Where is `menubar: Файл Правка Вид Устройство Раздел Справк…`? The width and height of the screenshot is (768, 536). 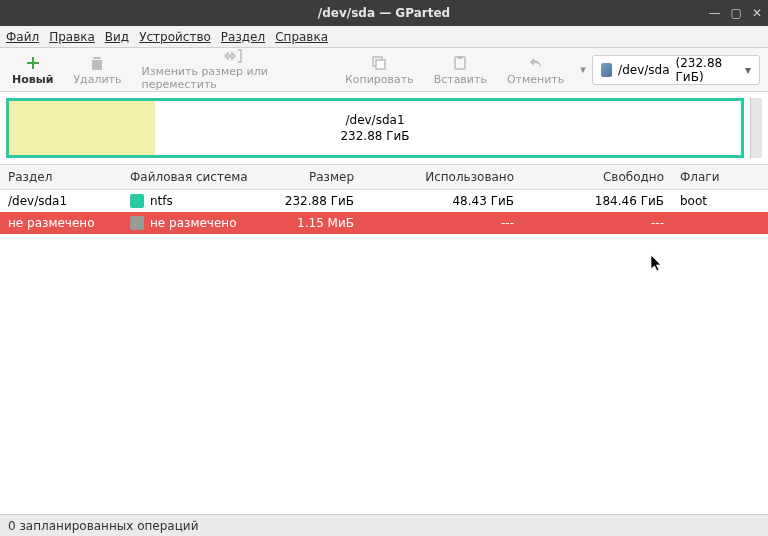 menubar: Файл Правка Вид Устройство Раздел Справк… is located at coordinates (384, 37).